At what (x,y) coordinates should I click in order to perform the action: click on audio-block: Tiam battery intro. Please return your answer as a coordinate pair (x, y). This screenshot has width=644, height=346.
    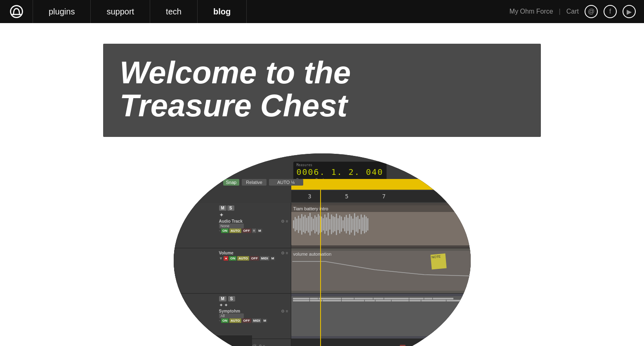
    Looking at the image, I should click on (381, 225).